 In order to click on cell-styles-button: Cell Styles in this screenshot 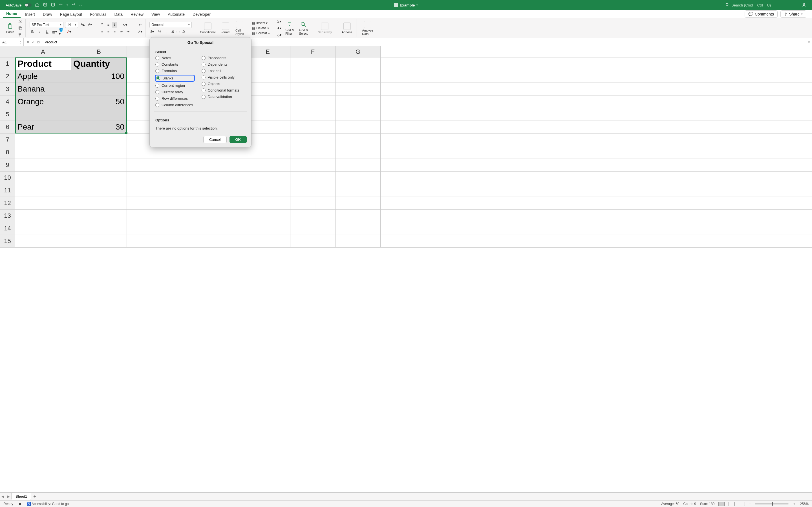, I will do `click(240, 28)`.